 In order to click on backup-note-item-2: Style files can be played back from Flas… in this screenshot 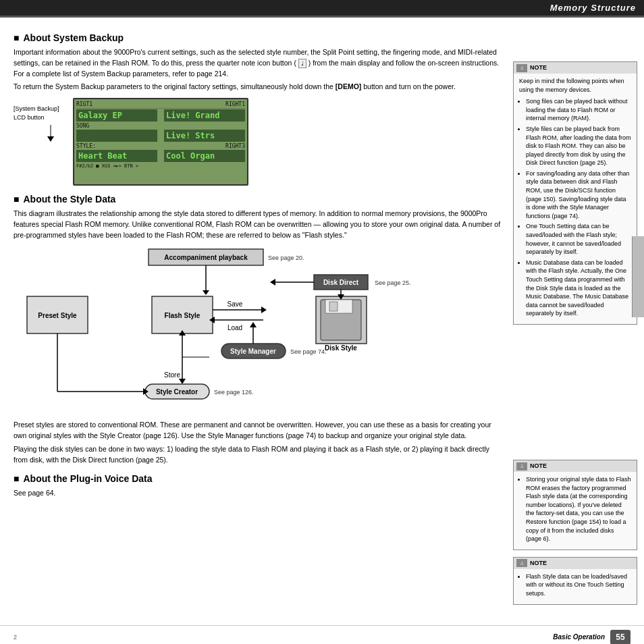, I will do `click(579, 146)`.